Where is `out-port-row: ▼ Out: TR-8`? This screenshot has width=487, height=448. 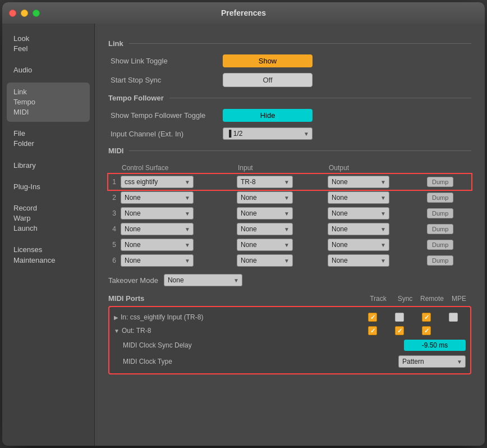 out-port-row: ▼ Out: TR-8 is located at coordinates (290, 331).